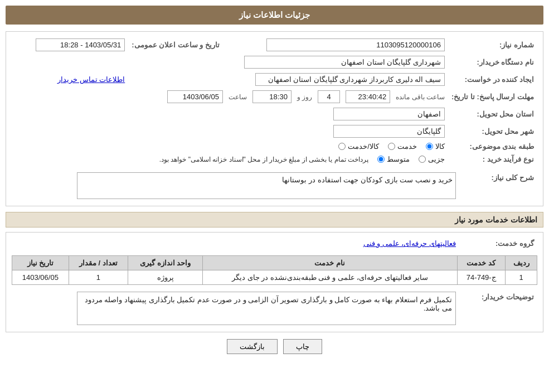  Describe the element at coordinates (440, 146) in the screenshot. I see `tabaqe-kala-label: کالا` at that location.